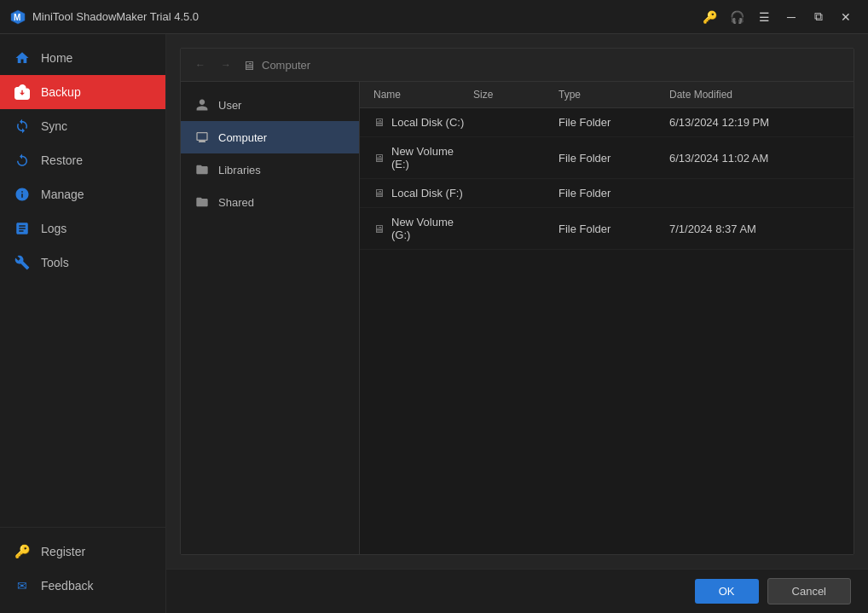 The height and width of the screenshot is (613, 868). I want to click on sidebar-logs-label: Logs, so click(54, 228).